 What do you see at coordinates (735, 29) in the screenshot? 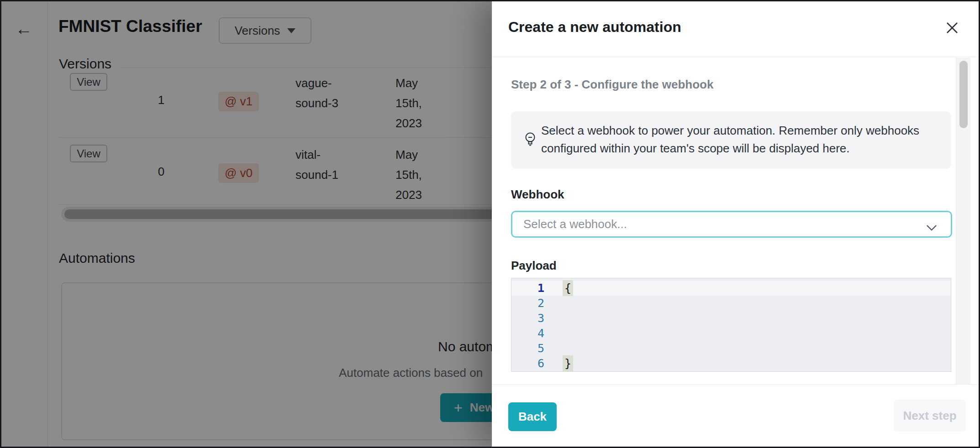
I see `drawer-header: Create a new automation` at bounding box center [735, 29].